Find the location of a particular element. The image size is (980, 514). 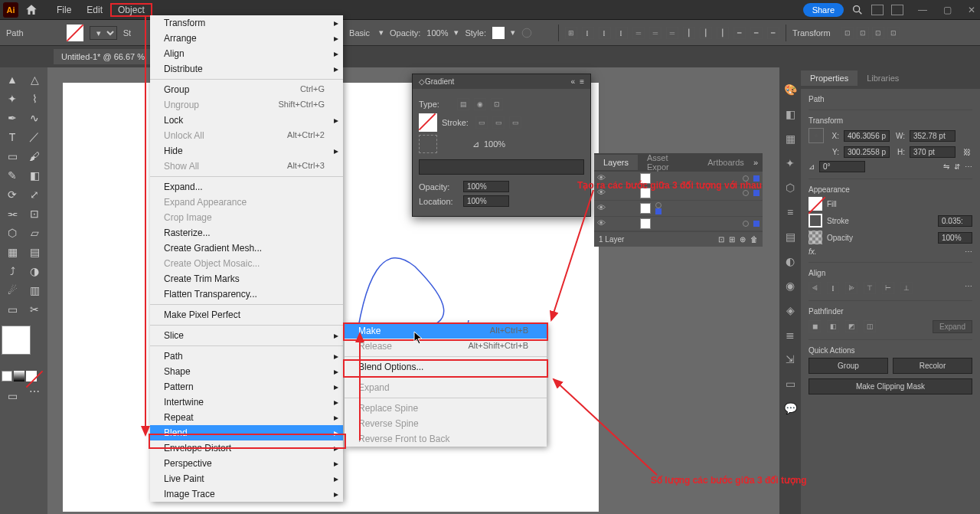

type-tool-icon: T is located at coordinates (12, 137).